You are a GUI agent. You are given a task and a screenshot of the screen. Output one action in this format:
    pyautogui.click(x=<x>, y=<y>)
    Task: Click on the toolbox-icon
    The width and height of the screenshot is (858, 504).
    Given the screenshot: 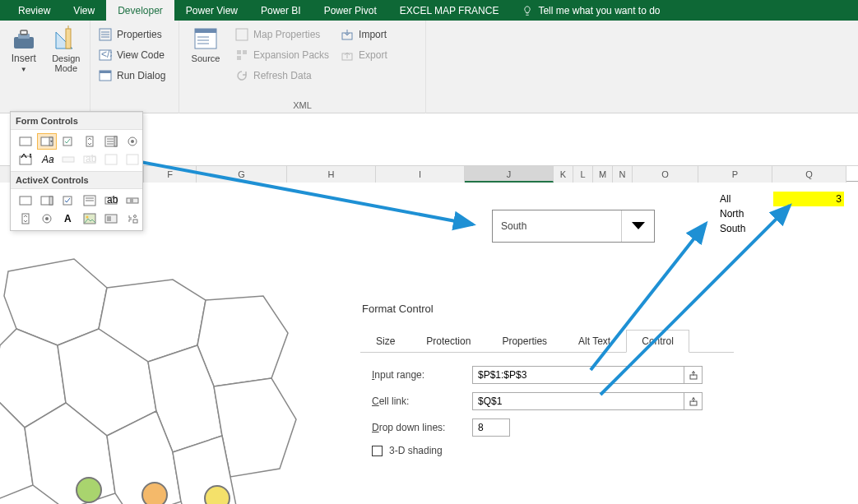 What is the action you would take?
    pyautogui.click(x=24, y=39)
    